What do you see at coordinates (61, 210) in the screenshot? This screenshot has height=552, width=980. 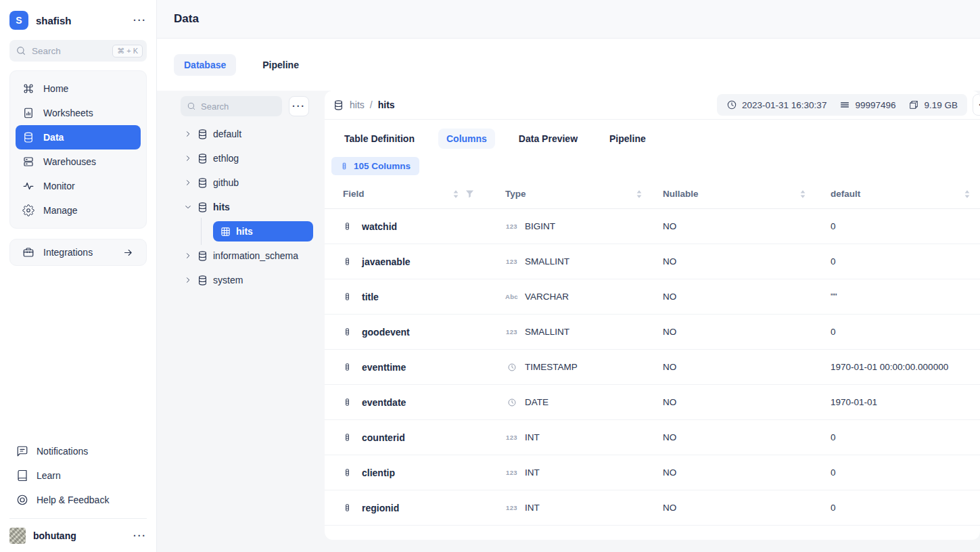 I see `sidebar-item-label: Manage` at bounding box center [61, 210].